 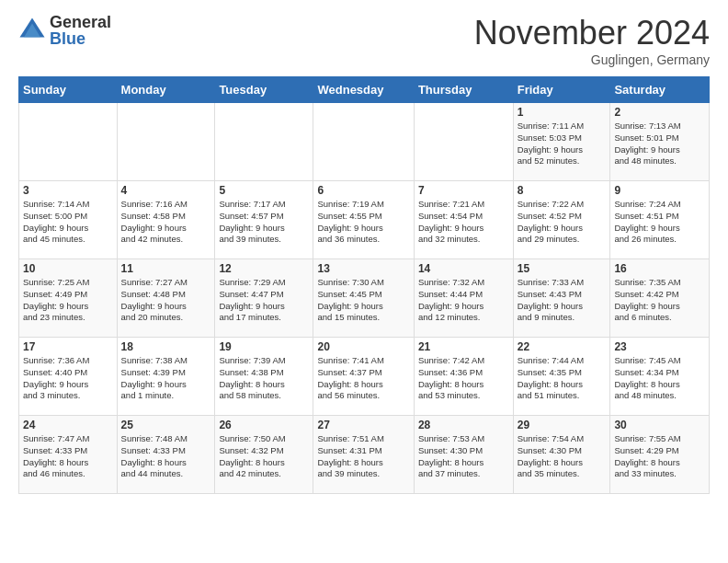 I want to click on weekday-header-saturday: Saturday, so click(x=660, y=90).